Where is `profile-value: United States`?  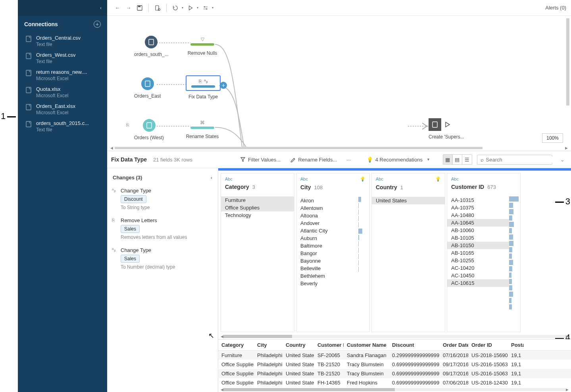
profile-value: United States is located at coordinates (408, 201).